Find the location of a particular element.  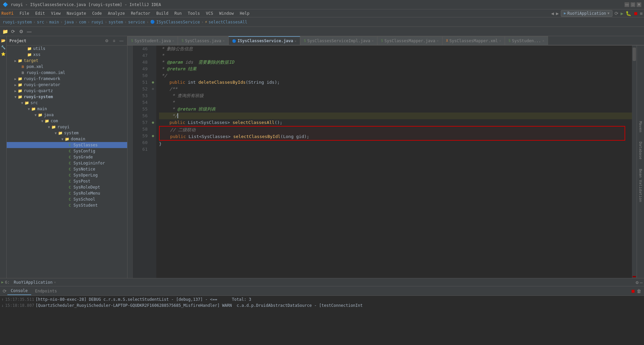

stop-process-icon: ⏹ is located at coordinates (633, 291).